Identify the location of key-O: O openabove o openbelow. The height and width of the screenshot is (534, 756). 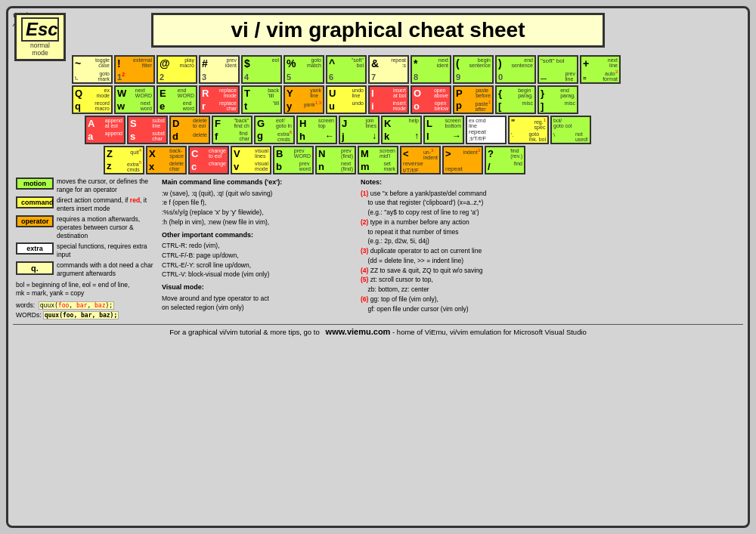
(431, 100).